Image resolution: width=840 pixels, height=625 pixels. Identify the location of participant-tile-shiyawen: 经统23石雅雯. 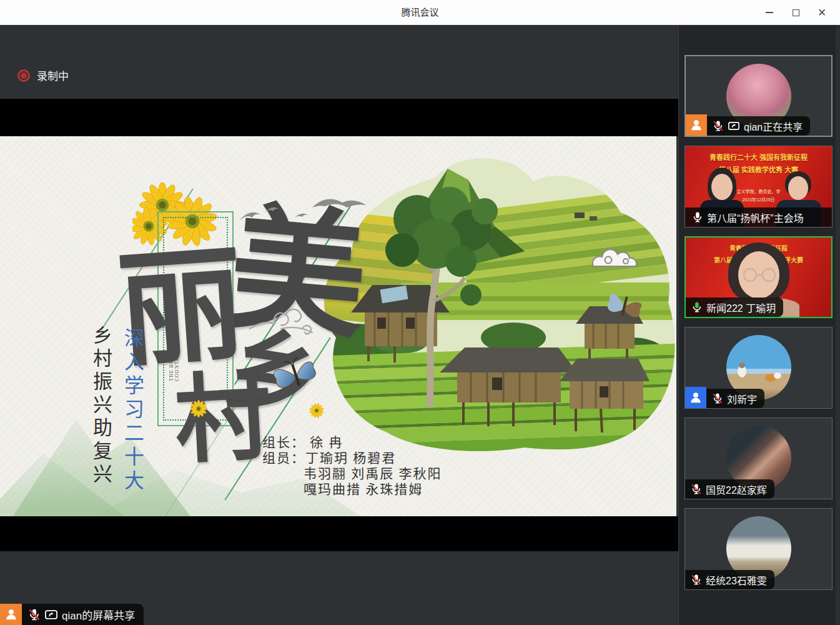
(758, 549).